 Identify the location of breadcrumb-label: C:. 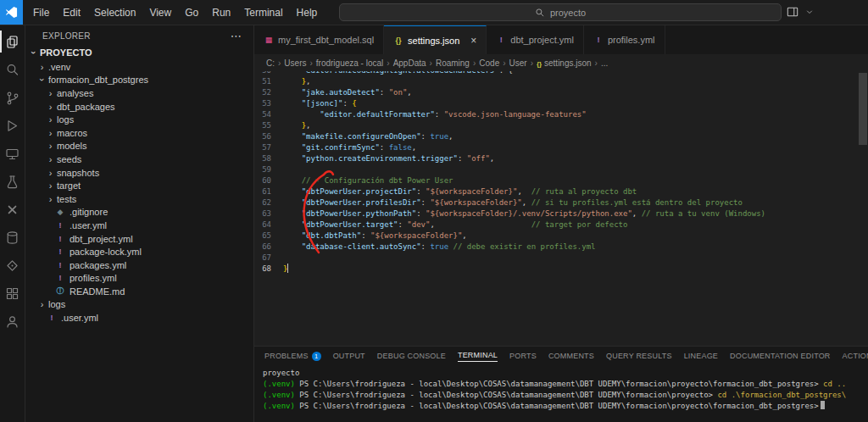
(270, 63).